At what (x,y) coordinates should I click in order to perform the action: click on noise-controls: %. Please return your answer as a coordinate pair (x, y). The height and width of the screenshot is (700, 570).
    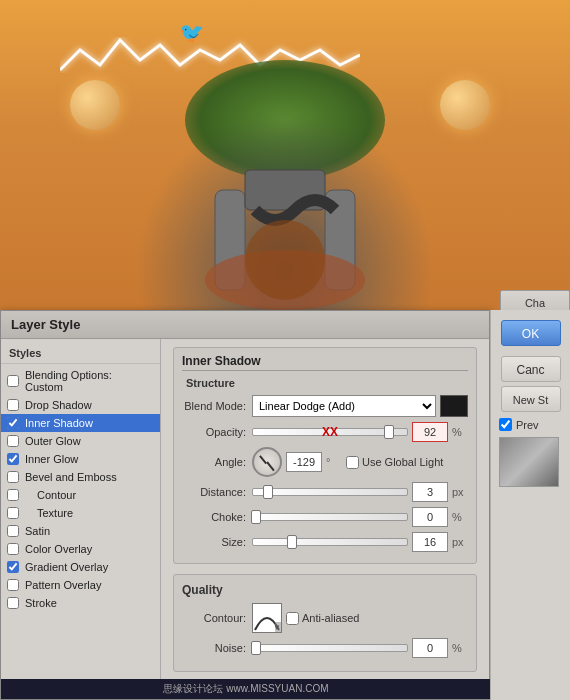
    Looking at the image, I should click on (360, 648).